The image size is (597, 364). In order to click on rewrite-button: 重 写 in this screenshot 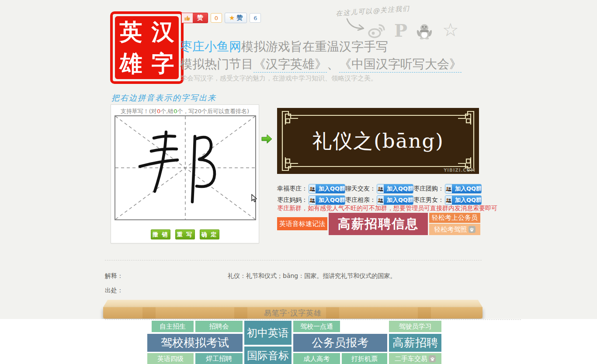, I will do `click(185, 234)`.